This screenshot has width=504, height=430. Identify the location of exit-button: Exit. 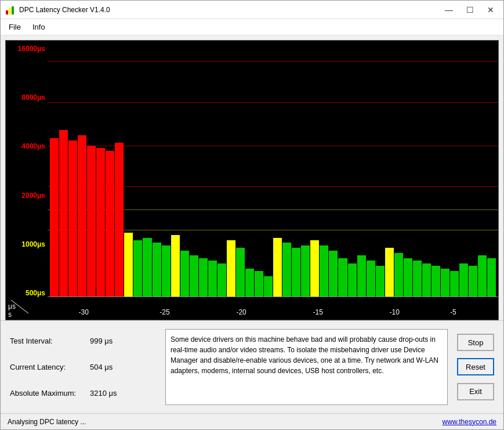
(476, 392).